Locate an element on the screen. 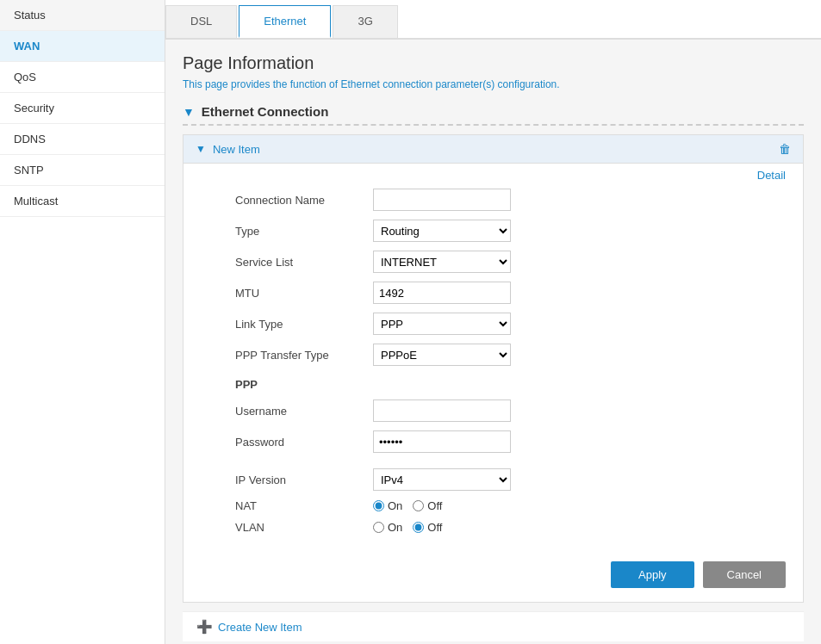 The height and width of the screenshot is (644, 821). connection-name-row: Connection Name is located at coordinates (510, 200).